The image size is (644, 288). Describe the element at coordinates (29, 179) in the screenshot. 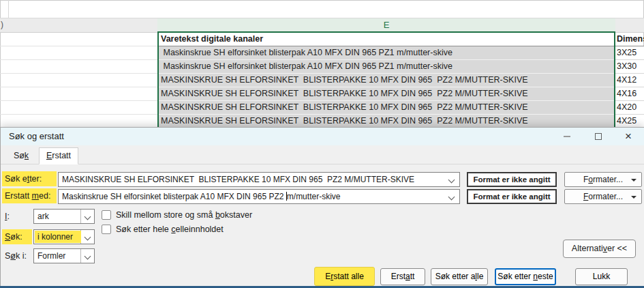

I see `sok-etter-label: Søk etter:` at that location.